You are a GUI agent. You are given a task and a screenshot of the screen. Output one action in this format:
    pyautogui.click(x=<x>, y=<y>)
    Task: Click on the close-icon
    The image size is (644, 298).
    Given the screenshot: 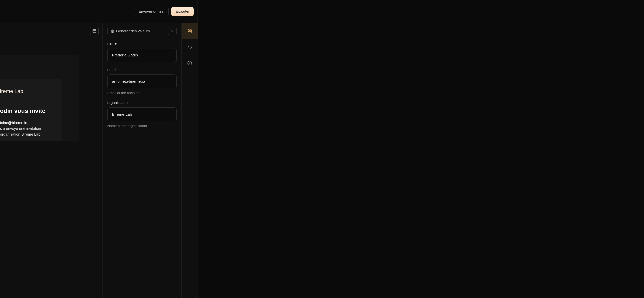 What is the action you would take?
    pyautogui.click(x=172, y=31)
    